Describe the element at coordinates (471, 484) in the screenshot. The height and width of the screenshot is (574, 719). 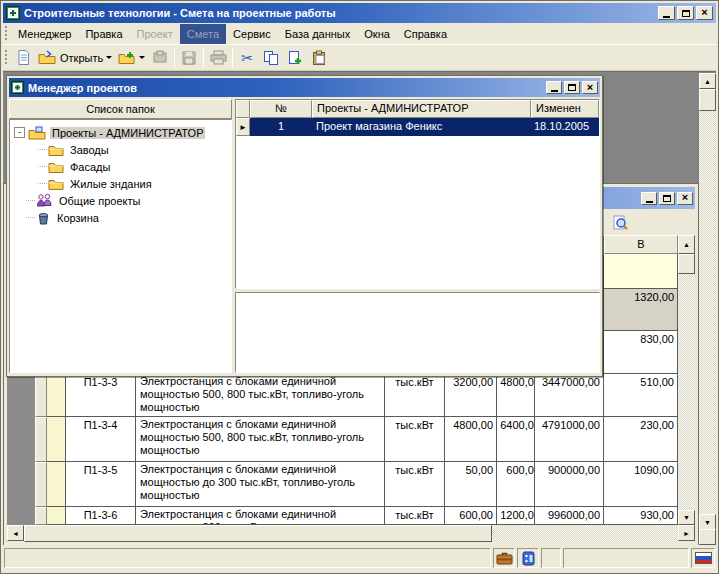
I see `value1-cell: 50,00` at that location.